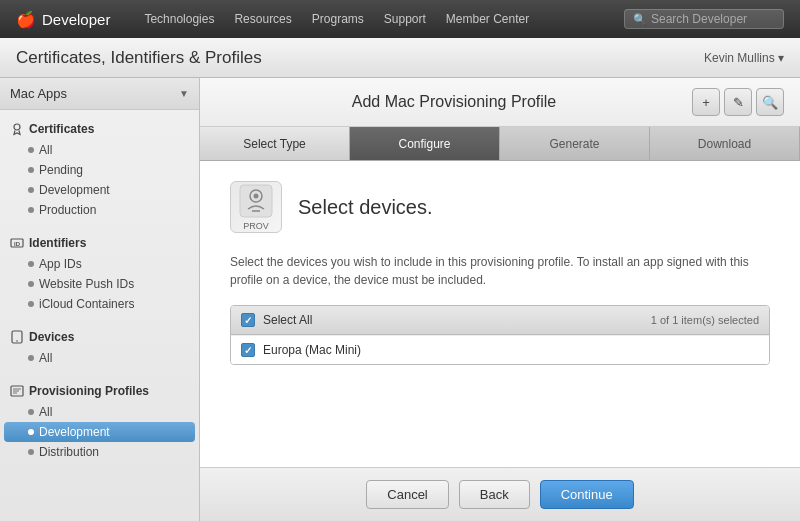  I want to click on page-title: Certificates, Identifiers & Profiles, so click(360, 58).